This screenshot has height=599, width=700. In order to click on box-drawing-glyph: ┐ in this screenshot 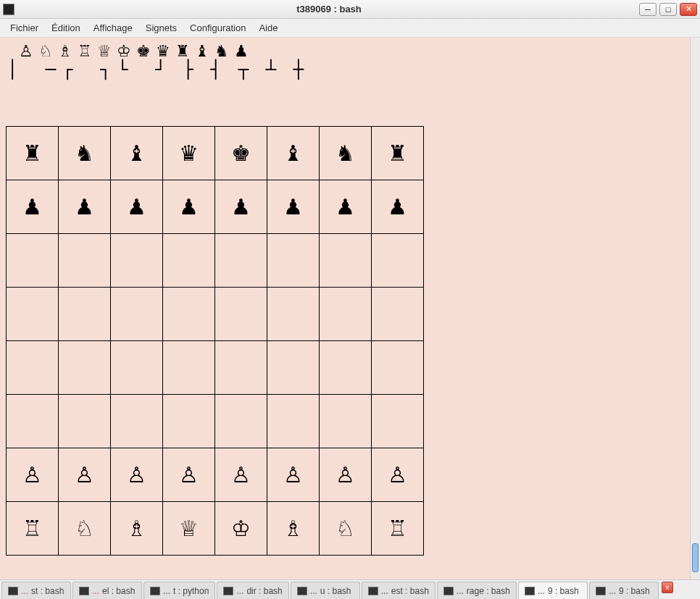, I will do `click(104, 75)`.